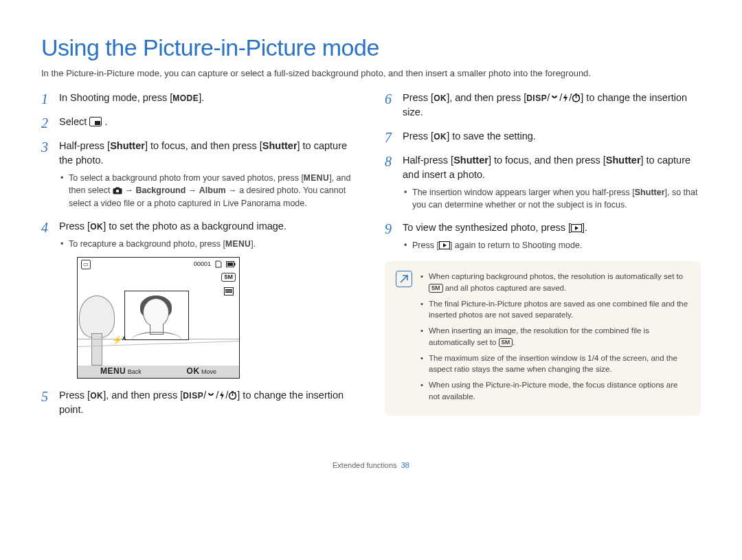 This screenshot has height=560, width=742. Describe the element at coordinates (202, 264) in the screenshot. I see `shot-counter: 00001` at that location.